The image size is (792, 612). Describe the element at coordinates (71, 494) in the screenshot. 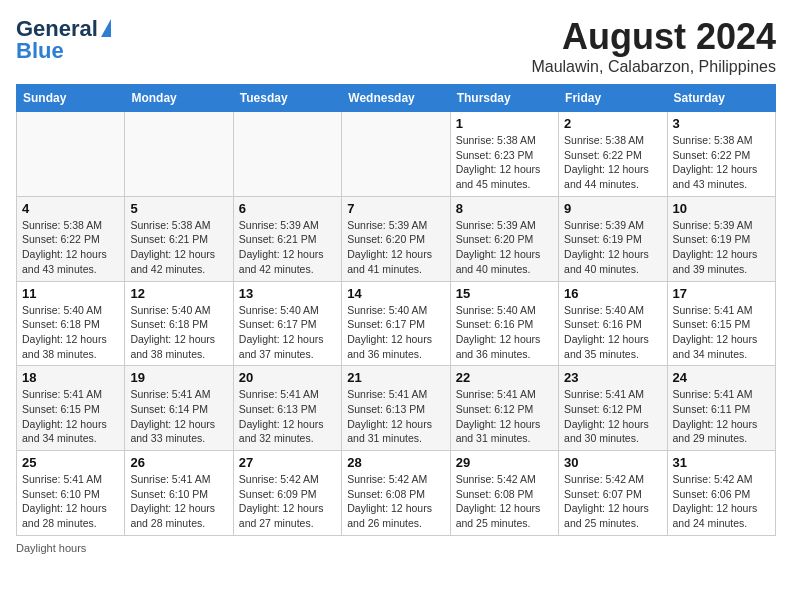

I see `calendar-cell: 25Sunrise: 5:41 AM Sunset: 6:10 PM Dayli…` at that location.